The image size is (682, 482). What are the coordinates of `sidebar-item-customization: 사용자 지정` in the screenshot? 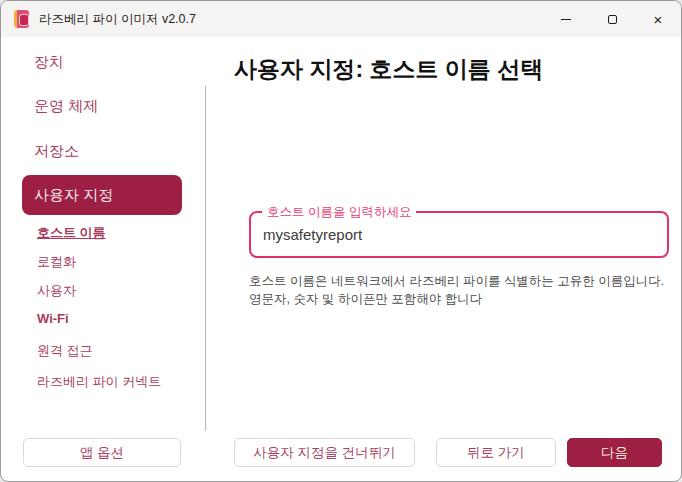 It's located at (102, 195).